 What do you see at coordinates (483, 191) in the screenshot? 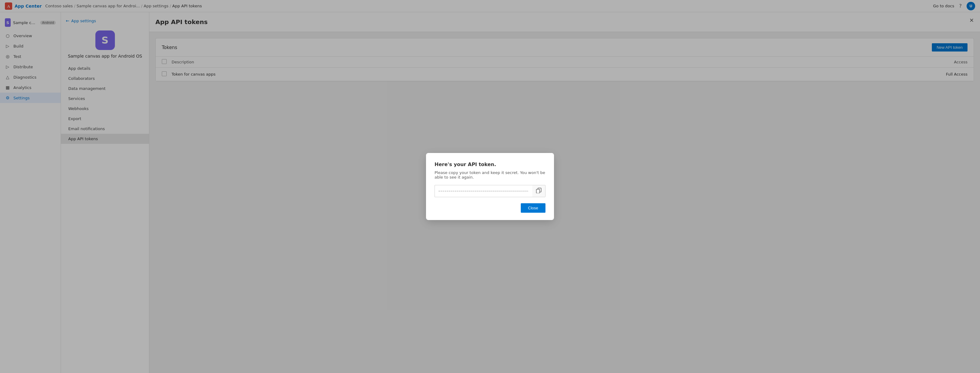
I see `token-value-input` at bounding box center [483, 191].